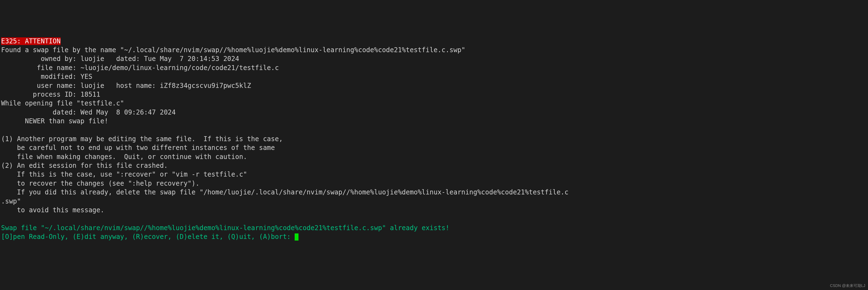  I want to click on swap-exists-line: Swap file "~/.local/share/nvim/swap//%ho…, so click(225, 228).